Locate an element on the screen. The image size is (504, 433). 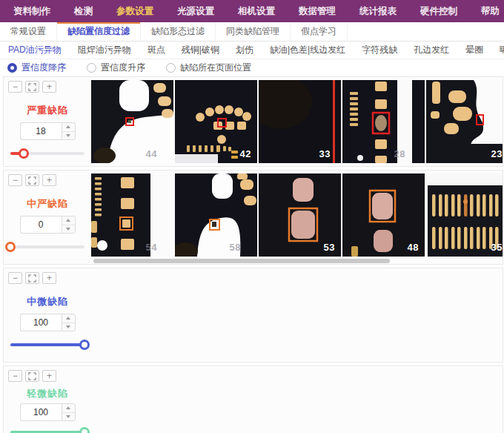
menu-item-material: 资料制作 is located at coordinates (32, 12).